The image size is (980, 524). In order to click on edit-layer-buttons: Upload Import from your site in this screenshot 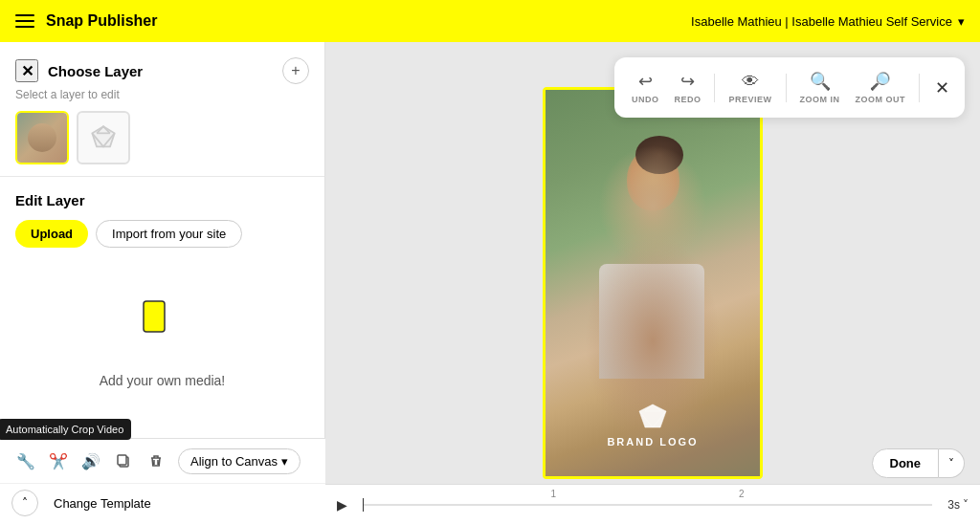, I will do `click(163, 233)`.